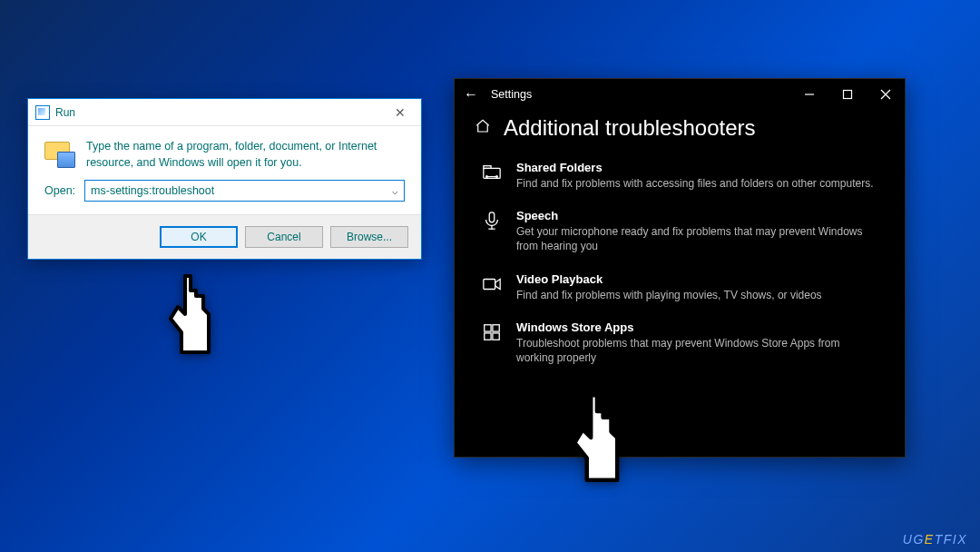 The height and width of the screenshot is (552, 980). What do you see at coordinates (492, 287) in the screenshot?
I see `video-icon` at bounding box center [492, 287].